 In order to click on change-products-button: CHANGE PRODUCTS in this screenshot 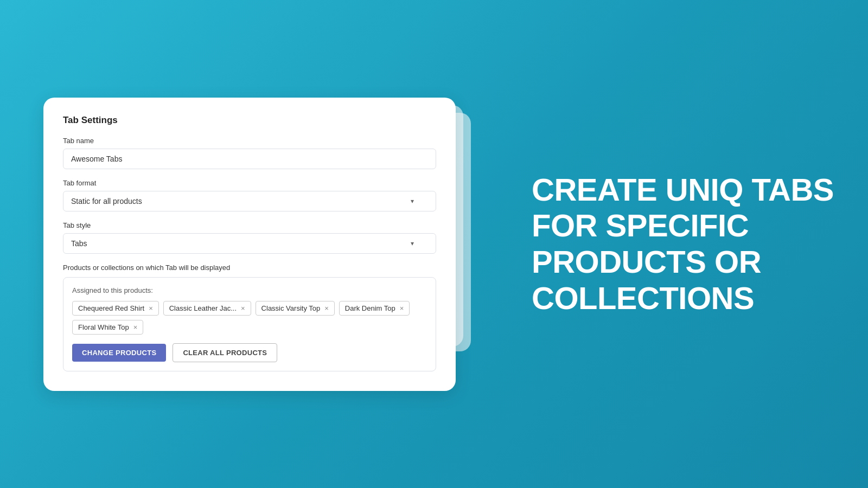, I will do `click(119, 352)`.